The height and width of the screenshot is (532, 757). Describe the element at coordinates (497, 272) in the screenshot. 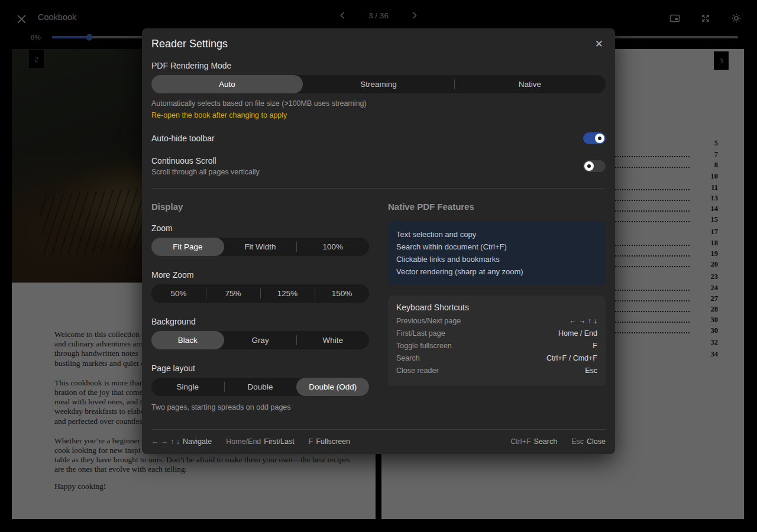

I see `native-feature-item: Vector rendering (sharp at any zoom)` at that location.